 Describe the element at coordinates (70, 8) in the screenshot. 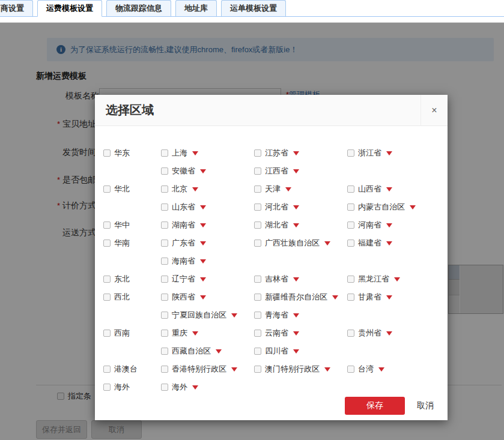

I see `tab-shipping-template-settings: 运费模板设置` at that location.